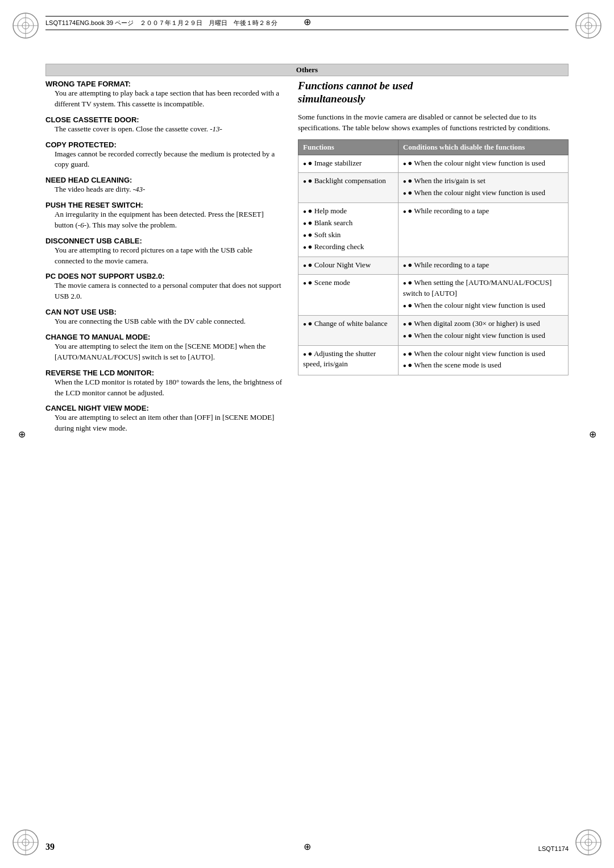 Image resolution: width=614 pixels, height=868 pixels. Describe the element at coordinates (165, 383) in the screenshot. I see `error-reverse-lcd: REVERSE THE LCD MONITOR: When the LCD mo…` at that location.